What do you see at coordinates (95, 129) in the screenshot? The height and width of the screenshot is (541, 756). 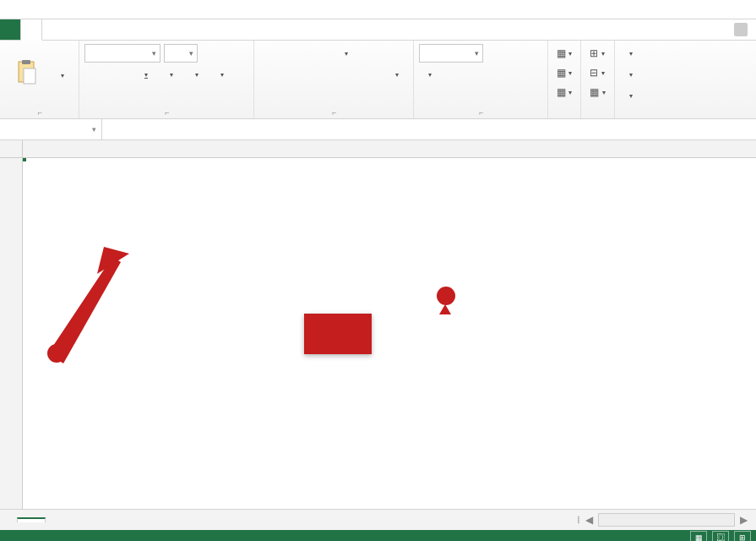 I see `chevron-down-icon: ▾` at bounding box center [95, 129].